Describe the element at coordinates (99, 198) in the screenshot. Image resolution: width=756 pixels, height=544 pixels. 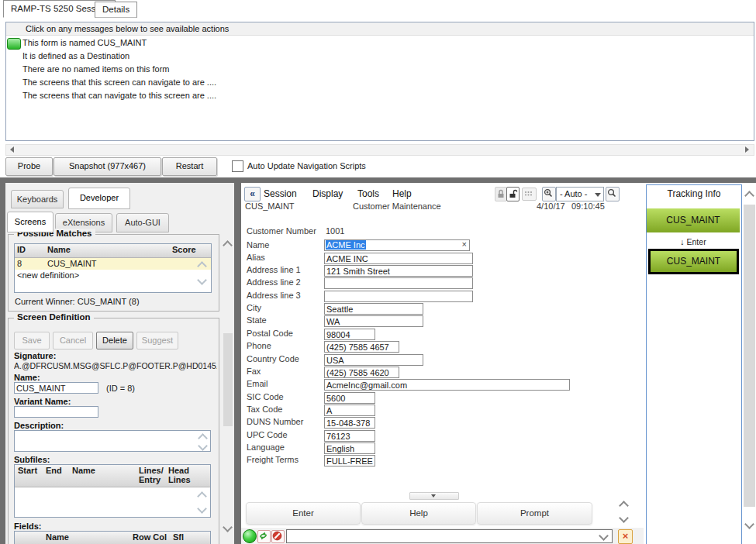
I see `tab-developer: Developer` at that location.